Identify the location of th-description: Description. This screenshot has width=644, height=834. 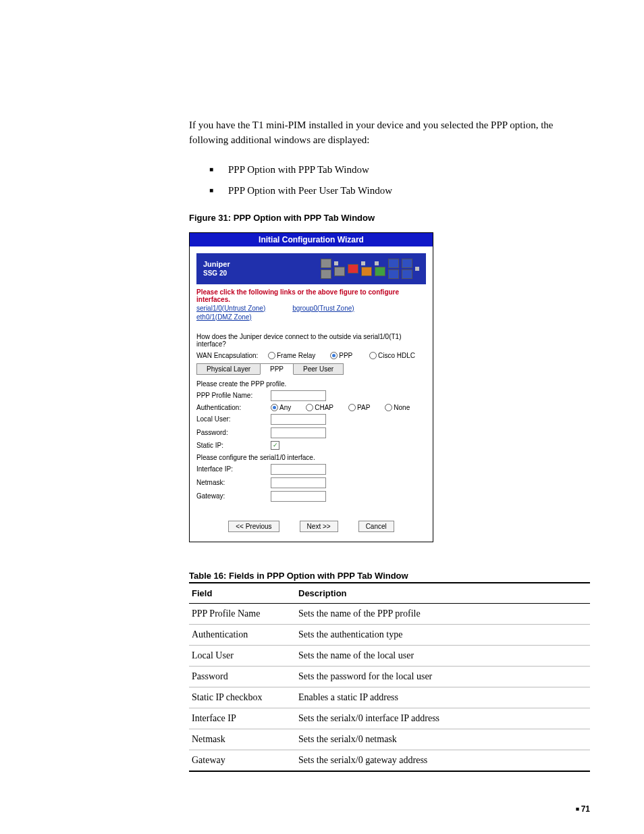
(443, 593).